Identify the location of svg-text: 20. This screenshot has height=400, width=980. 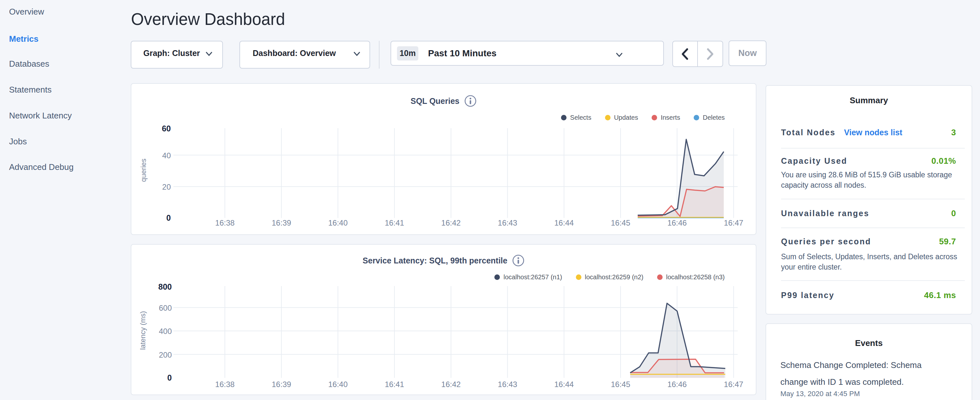
(167, 187).